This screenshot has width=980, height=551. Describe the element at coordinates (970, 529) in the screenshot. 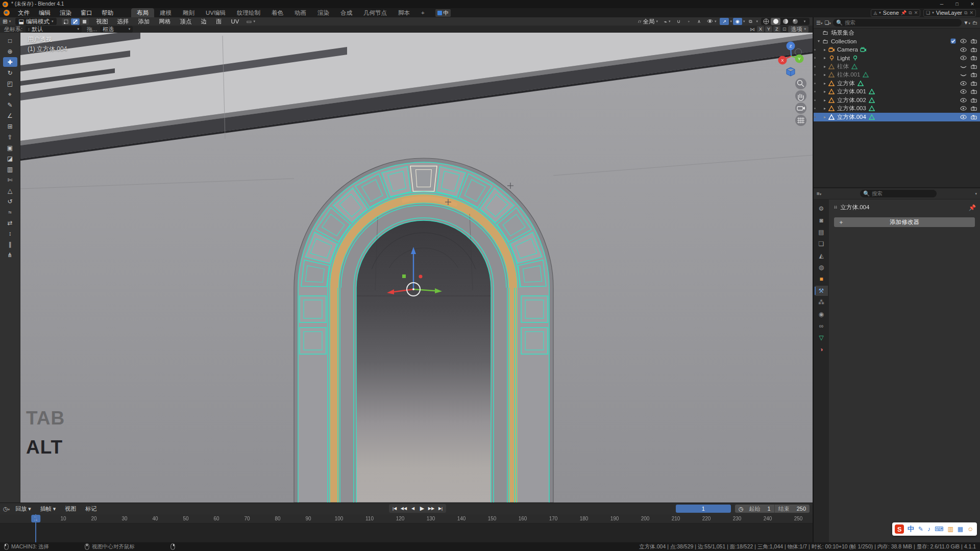

I see `ime-emoji-icon: ☺` at that location.